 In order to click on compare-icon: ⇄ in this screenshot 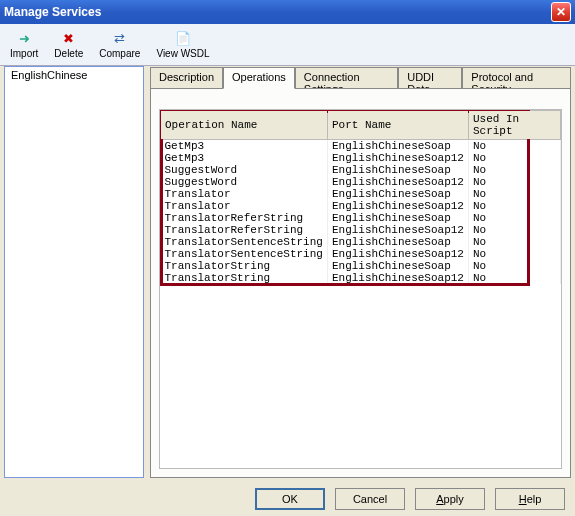, I will do `click(120, 38)`.